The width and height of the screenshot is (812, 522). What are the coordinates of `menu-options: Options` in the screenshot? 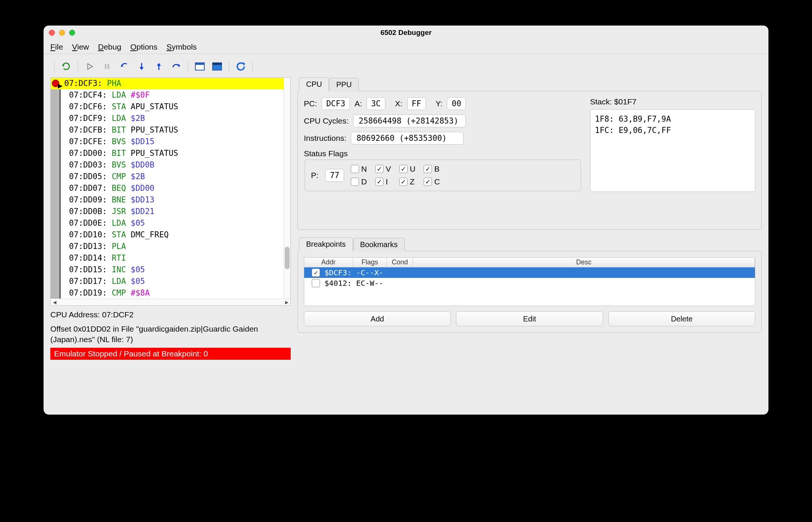 It's located at (144, 47).